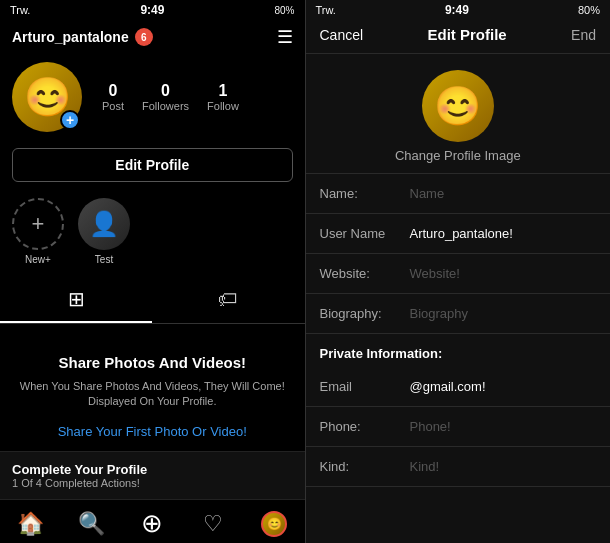 The height and width of the screenshot is (543, 610). I want to click on nav-profile: 😊, so click(274, 524).